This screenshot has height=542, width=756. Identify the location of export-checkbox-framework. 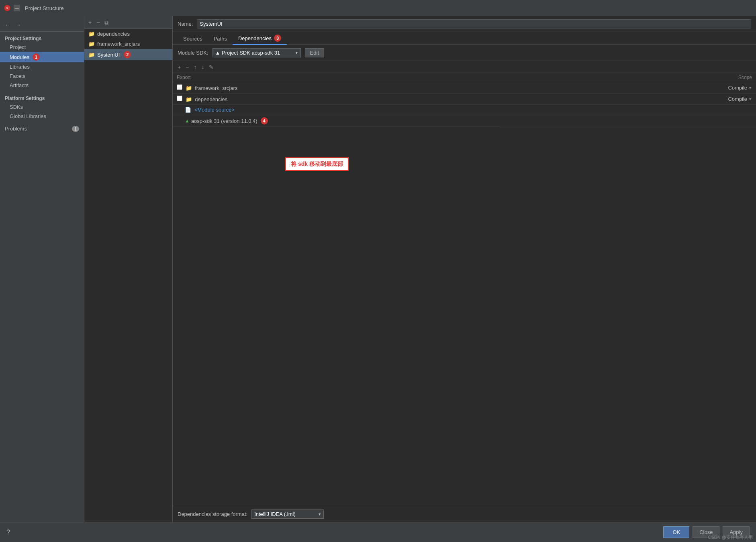
(180, 87).